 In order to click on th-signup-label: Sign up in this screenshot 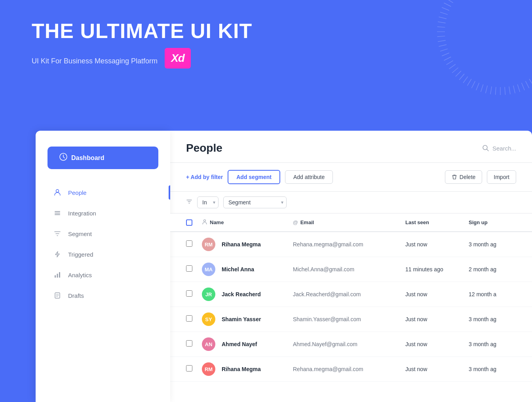, I will do `click(478, 223)`.